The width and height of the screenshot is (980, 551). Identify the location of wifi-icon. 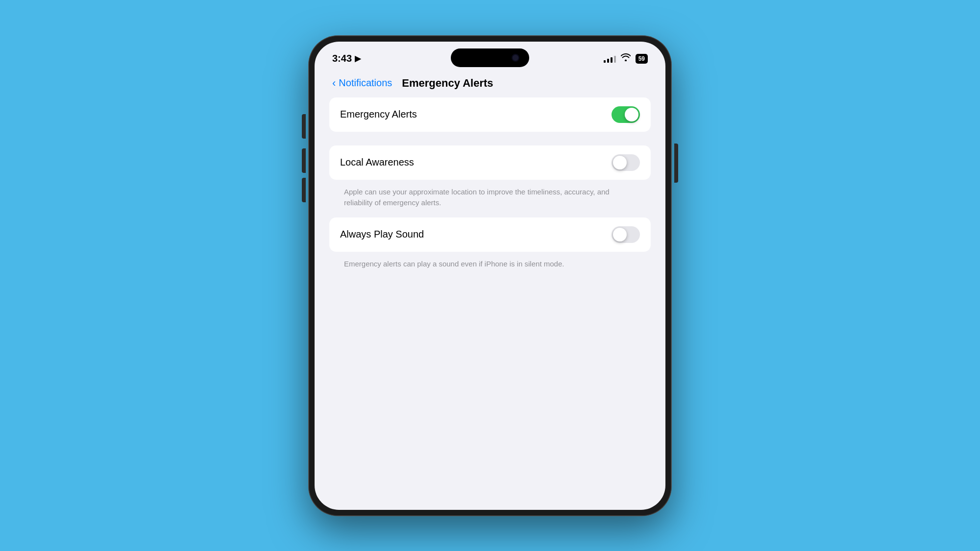
(626, 59).